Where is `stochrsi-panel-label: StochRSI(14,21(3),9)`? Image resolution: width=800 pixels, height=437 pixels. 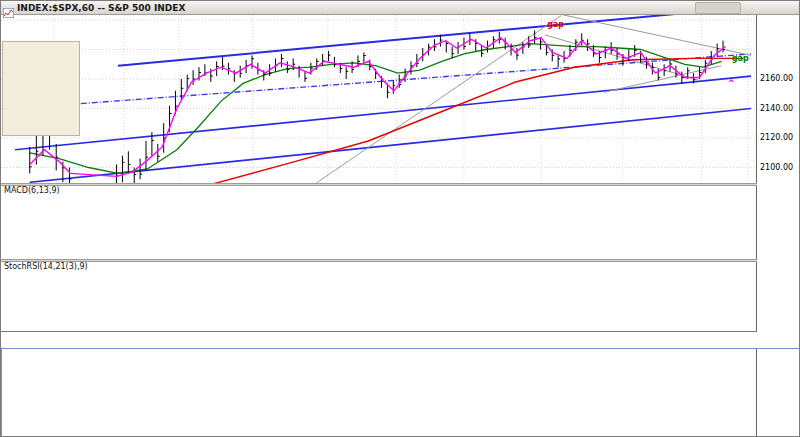
stochrsi-panel-label: StochRSI(14,21(3),9) is located at coordinates (46, 266).